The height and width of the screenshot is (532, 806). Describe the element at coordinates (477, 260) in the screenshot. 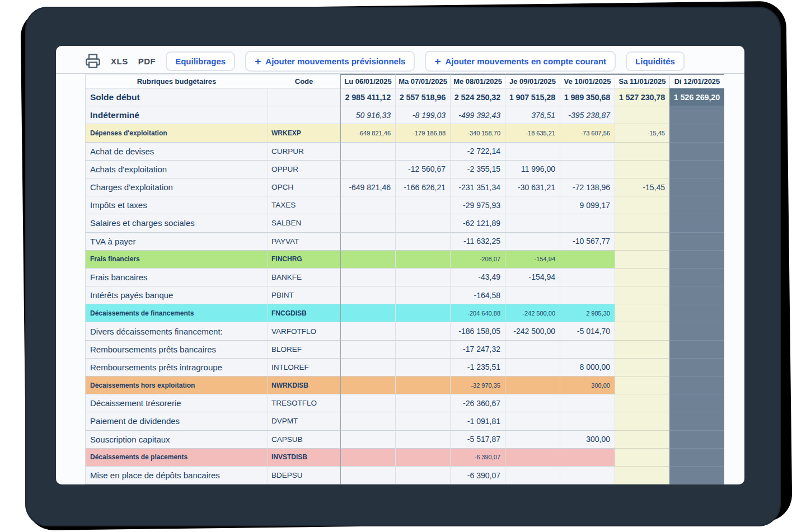

I see `cell-value: -208,07` at that location.